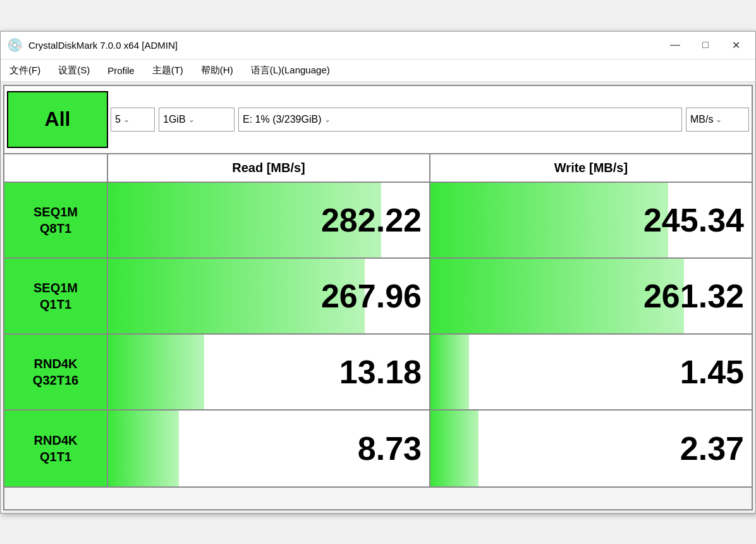 This screenshot has height=544, width=756. What do you see at coordinates (269, 448) in the screenshot?
I see `read-cell-rnd4k-q1t1: 8.73` at bounding box center [269, 448].